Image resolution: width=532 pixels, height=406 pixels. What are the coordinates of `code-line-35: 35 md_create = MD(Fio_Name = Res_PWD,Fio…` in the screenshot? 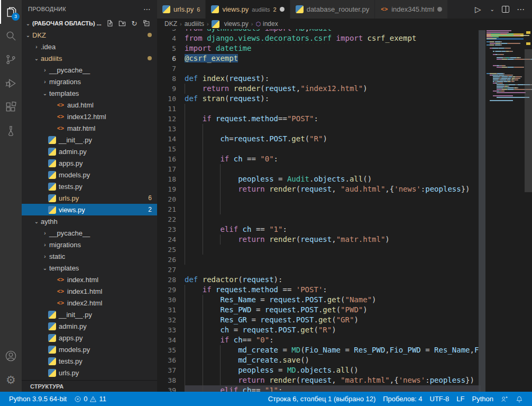 It's located at (345, 350).